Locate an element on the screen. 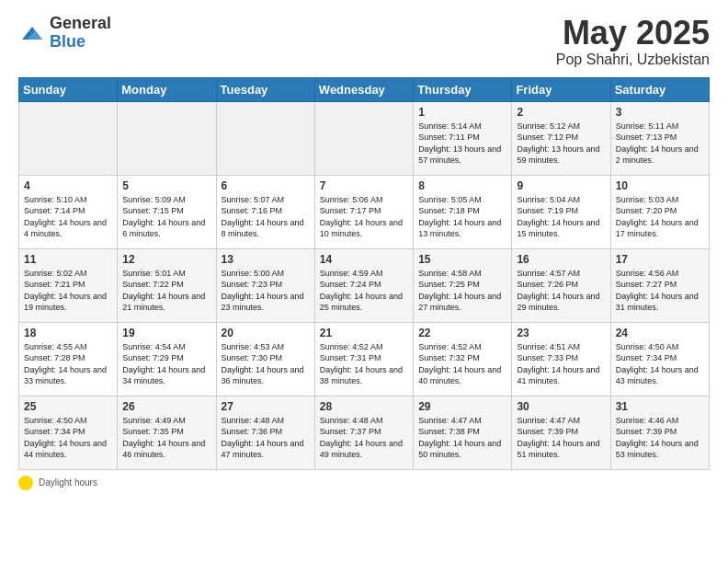  day-number: 16 is located at coordinates (561, 259).